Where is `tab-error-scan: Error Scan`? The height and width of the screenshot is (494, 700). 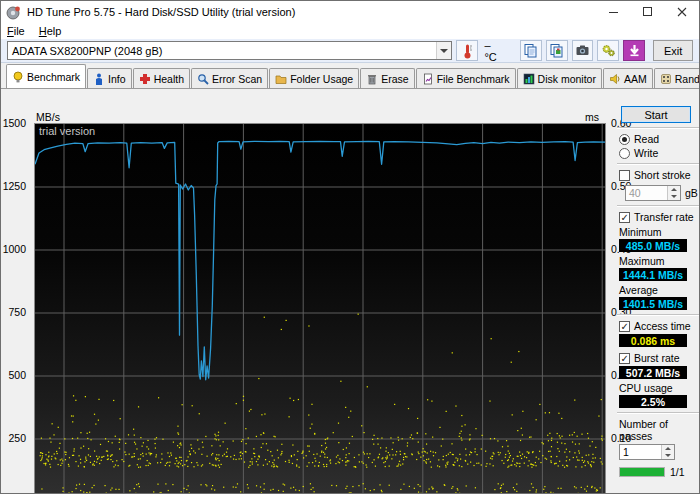
tab-error-scan: Error Scan is located at coordinates (230, 78).